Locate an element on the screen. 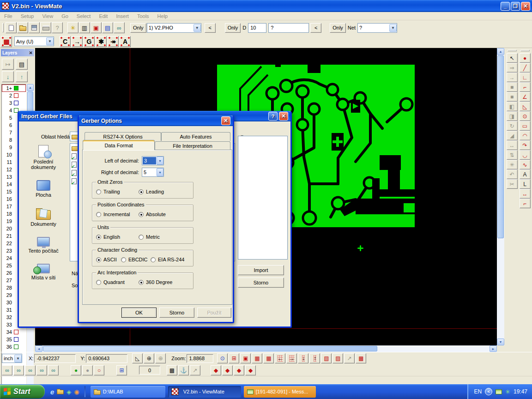 The height and width of the screenshot is (399, 532). radio-ebcdic: EBCDIC is located at coordinates (134, 260).